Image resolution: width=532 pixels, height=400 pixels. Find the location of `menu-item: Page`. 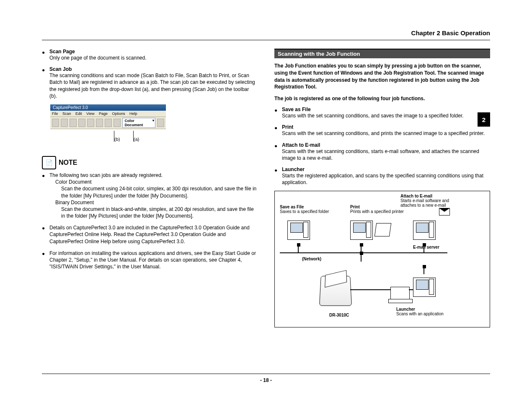

menu-item: Page is located at coordinates (103, 114).